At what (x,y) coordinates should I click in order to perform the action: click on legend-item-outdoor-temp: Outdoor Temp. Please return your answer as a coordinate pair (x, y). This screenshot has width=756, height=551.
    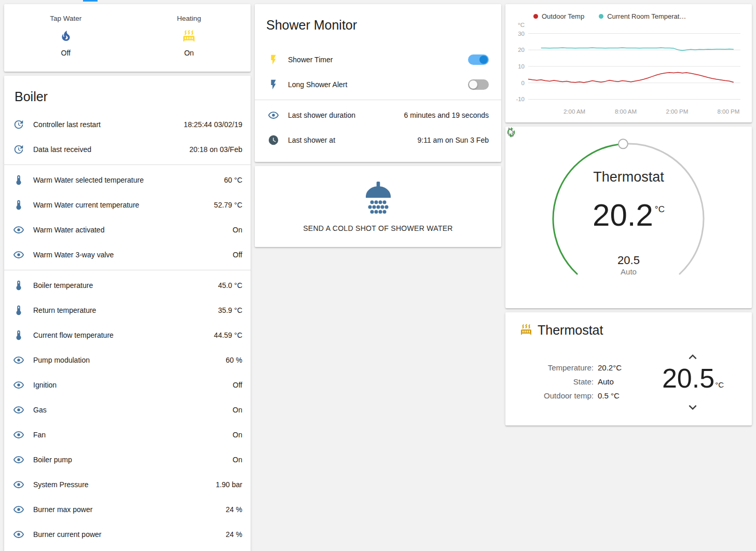
    Looking at the image, I should click on (559, 17).